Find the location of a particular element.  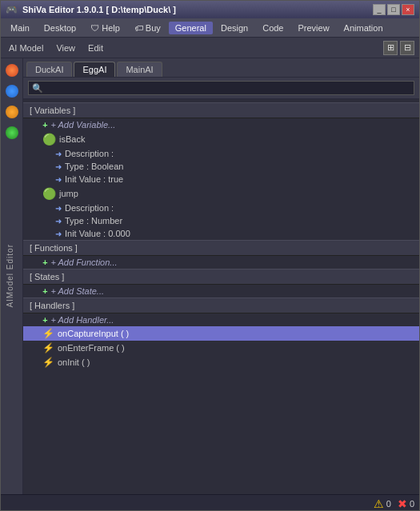

help-icon: 🛡 is located at coordinates (94, 28).